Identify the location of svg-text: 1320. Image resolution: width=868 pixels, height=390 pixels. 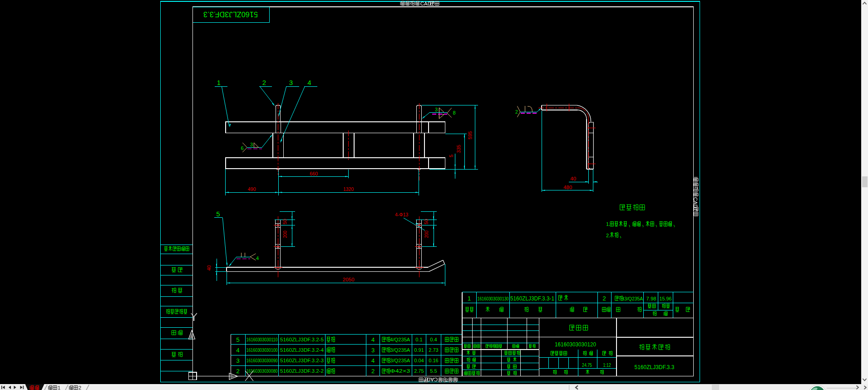
(349, 189).